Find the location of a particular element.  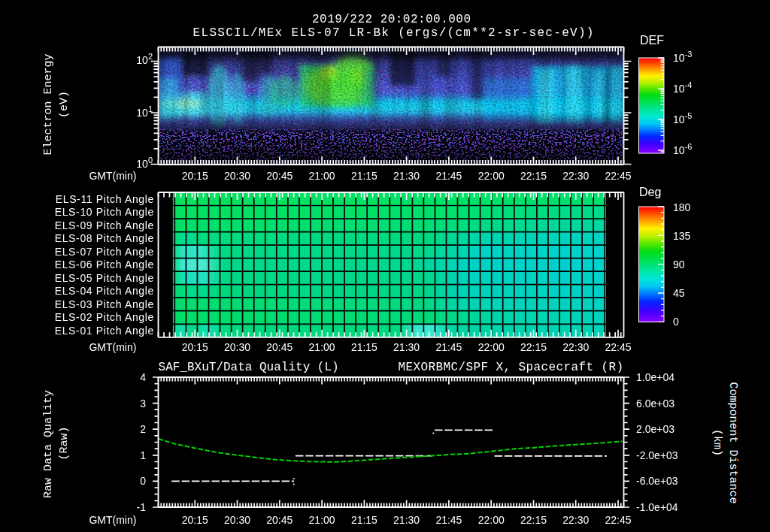

svg-text: -1.0e+04 is located at coordinates (657, 507).